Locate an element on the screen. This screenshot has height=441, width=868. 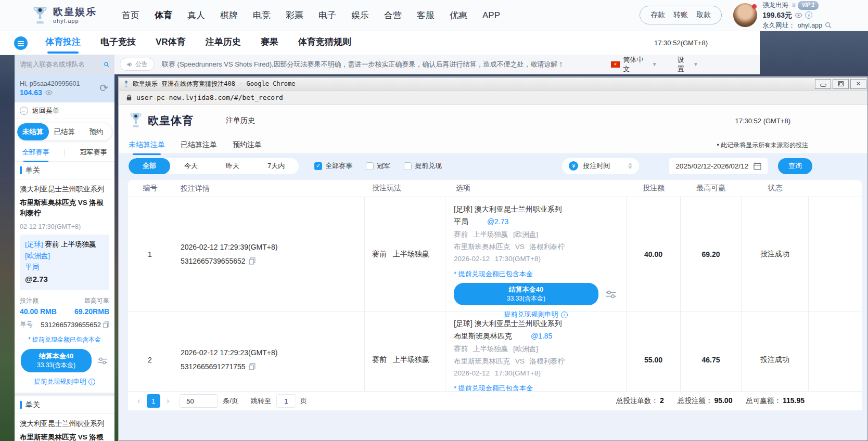
date-range-picker: 2025/02/12-2026/02/12 is located at coordinates (718, 166).